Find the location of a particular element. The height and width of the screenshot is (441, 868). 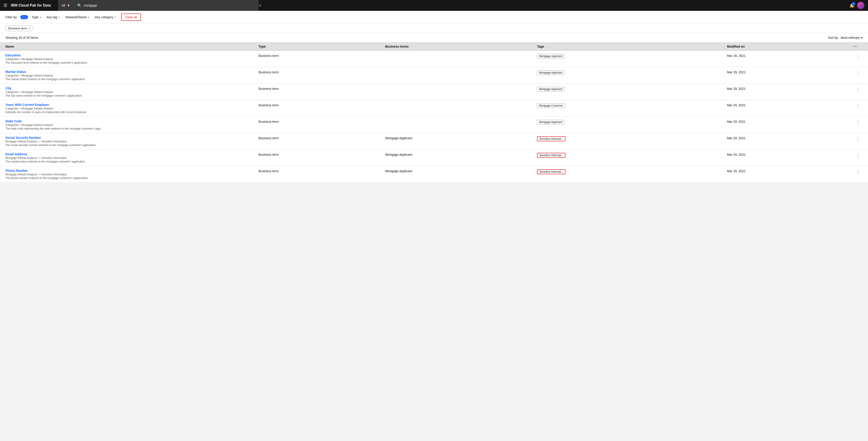

type-dropdown: Type ▾ is located at coordinates (36, 17).